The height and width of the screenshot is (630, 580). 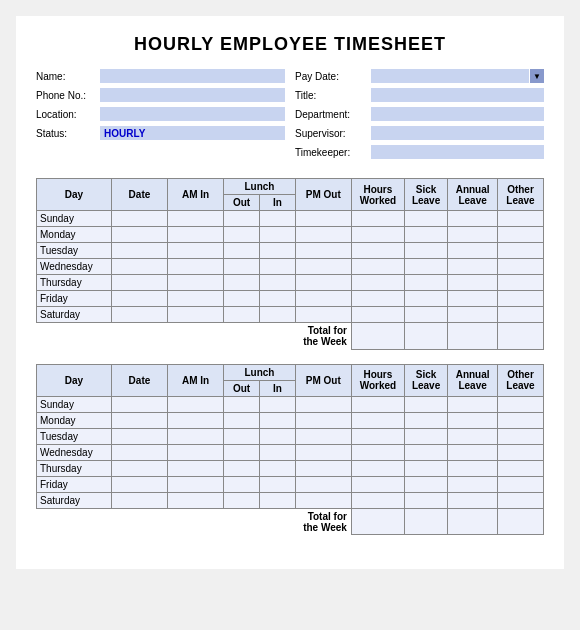 What do you see at coordinates (74, 219) in the screenshot?
I see `day-cell: Sunday` at bounding box center [74, 219].